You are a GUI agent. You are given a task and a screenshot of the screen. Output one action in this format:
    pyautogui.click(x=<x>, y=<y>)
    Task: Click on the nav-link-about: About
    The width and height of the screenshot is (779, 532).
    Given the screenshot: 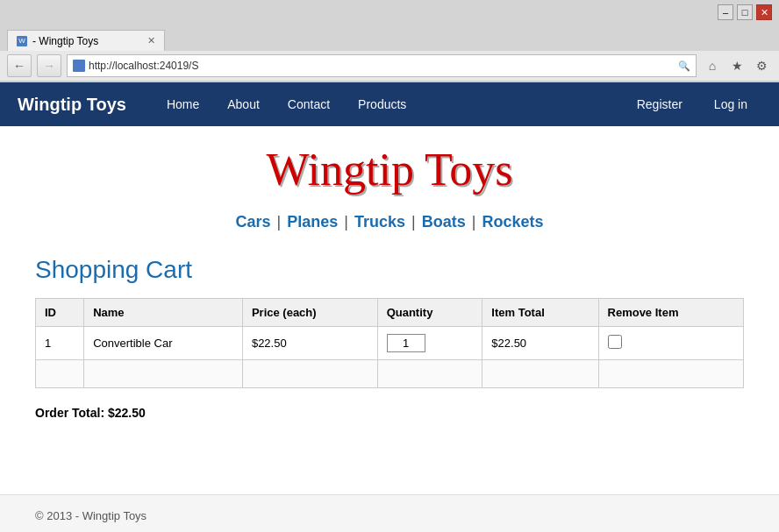 What is the action you would take?
    pyautogui.click(x=244, y=104)
    